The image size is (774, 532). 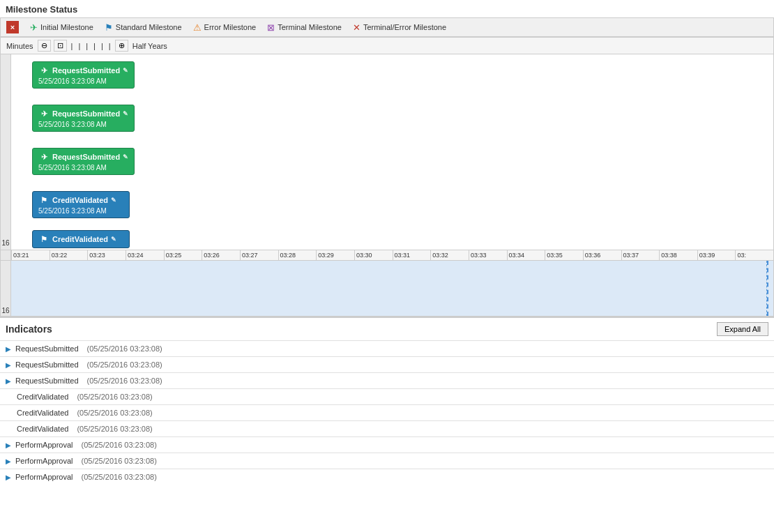 What do you see at coordinates (44, 157) in the screenshot?
I see `ms3-icon: ✈` at bounding box center [44, 157].